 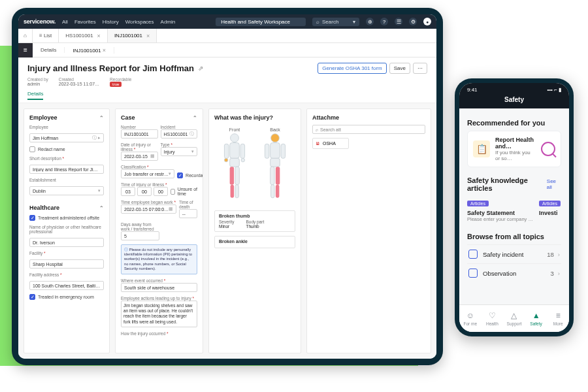 What do you see at coordinates (399, 22) in the screenshot?
I see `notifications-icon: ☰` at bounding box center [399, 22].